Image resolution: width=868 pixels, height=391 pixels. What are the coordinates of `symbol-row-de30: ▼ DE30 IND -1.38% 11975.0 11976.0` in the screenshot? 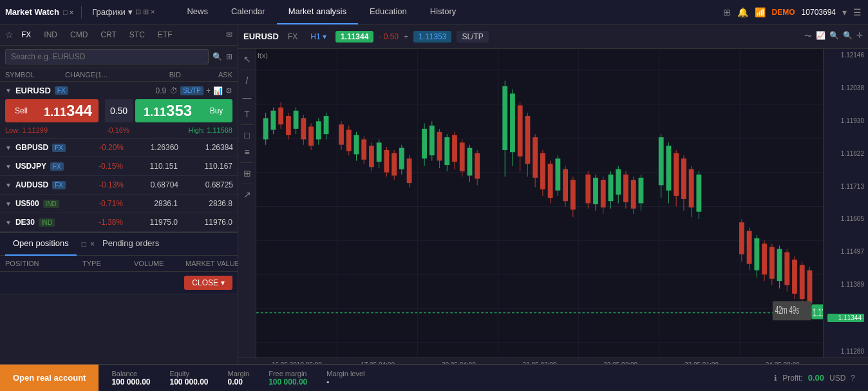 It's located at (118, 223).